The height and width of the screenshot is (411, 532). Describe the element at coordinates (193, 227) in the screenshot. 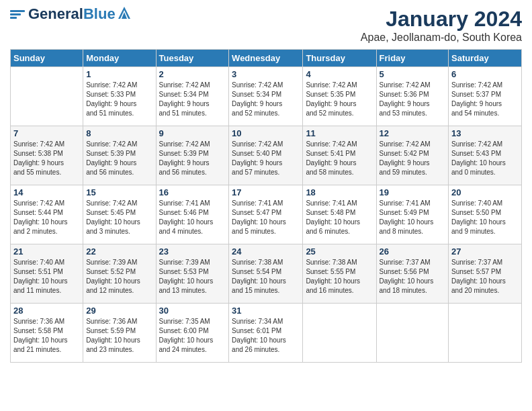

I see `daylight-text: Daylight: 10 hours and 4 minutes.` at that location.